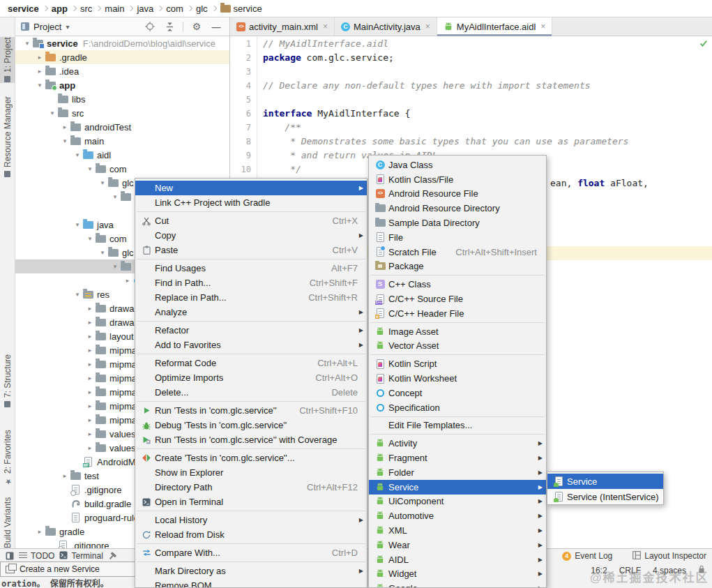  What do you see at coordinates (669, 557) in the screenshot?
I see `layout-inspector-button: Layout Inspector` at bounding box center [669, 557].